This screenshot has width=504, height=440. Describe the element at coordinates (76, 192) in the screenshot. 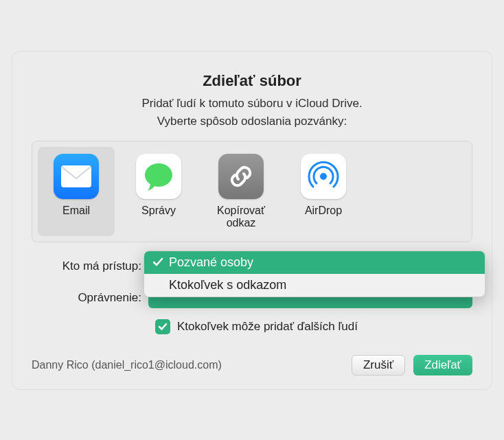

I see `method-email: Email` at that location.